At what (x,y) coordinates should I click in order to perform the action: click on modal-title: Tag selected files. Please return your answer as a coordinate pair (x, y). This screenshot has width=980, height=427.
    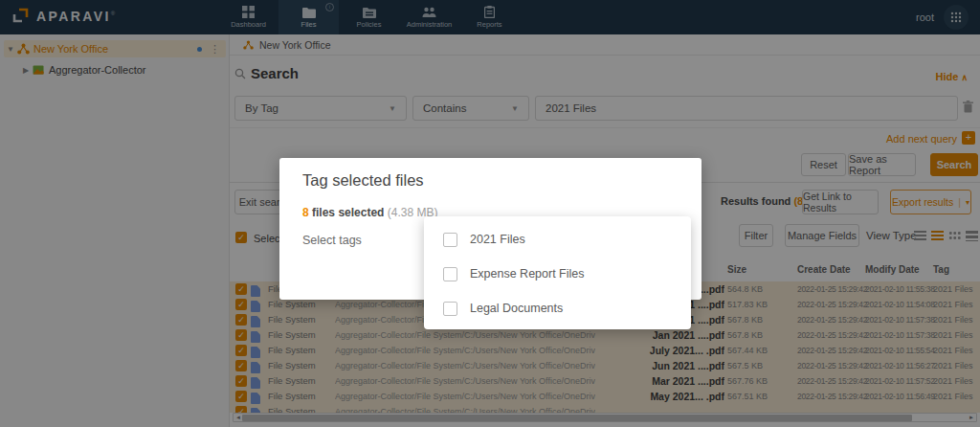
    Looking at the image, I should click on (364, 180).